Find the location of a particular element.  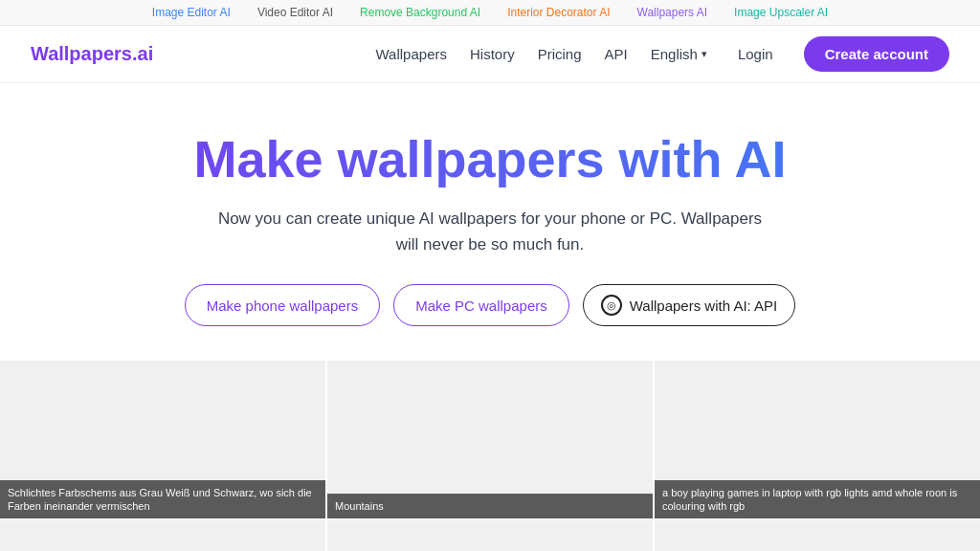

nav-link-wallpapers: Wallpapers is located at coordinates (412, 54).